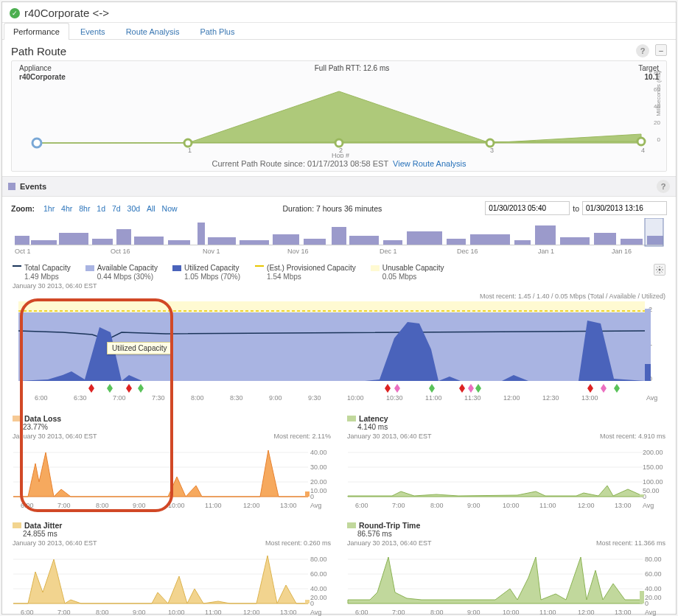 This screenshot has width=678, height=616. What do you see at coordinates (511, 612) in the screenshot?
I see `svg-text: 10:00` at bounding box center [511, 612].